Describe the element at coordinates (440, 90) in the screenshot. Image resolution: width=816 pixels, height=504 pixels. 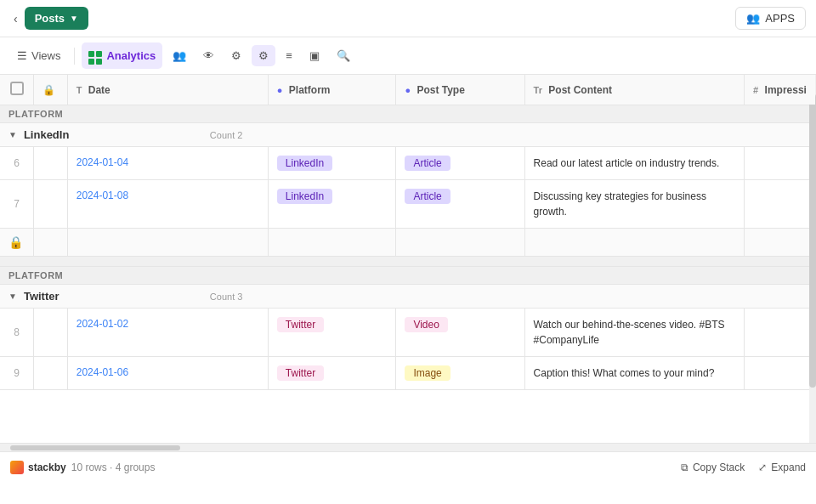
I see `post-type-col-label: Post Type` at that location.